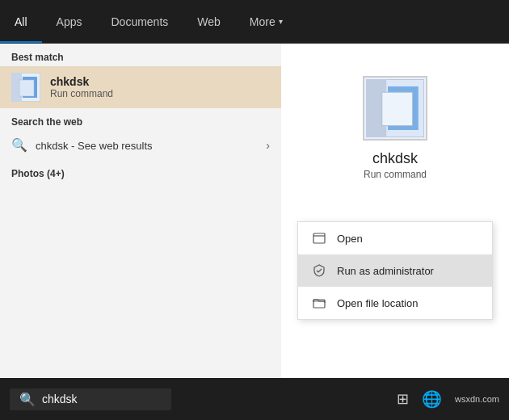  What do you see at coordinates (402, 399) in the screenshot?
I see `task-view-icon: ⊞` at bounding box center [402, 399].